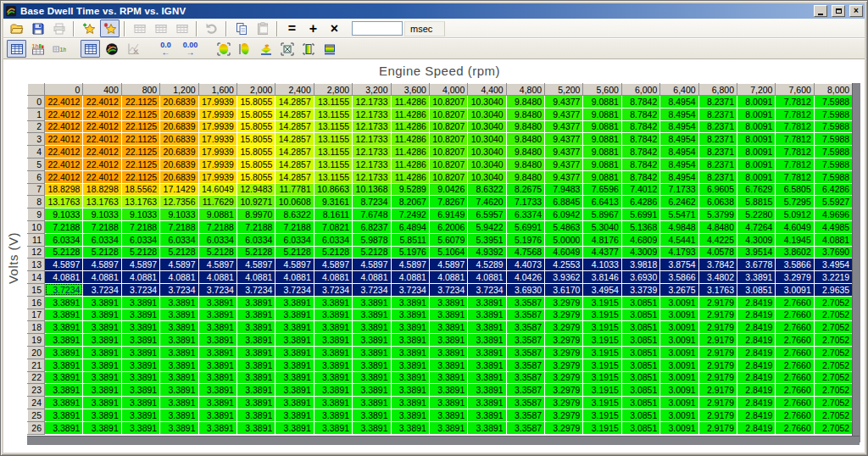 The height and width of the screenshot is (456, 868). Describe the element at coordinates (36, 364) in the screenshot. I see `row-header: 21` at that location.